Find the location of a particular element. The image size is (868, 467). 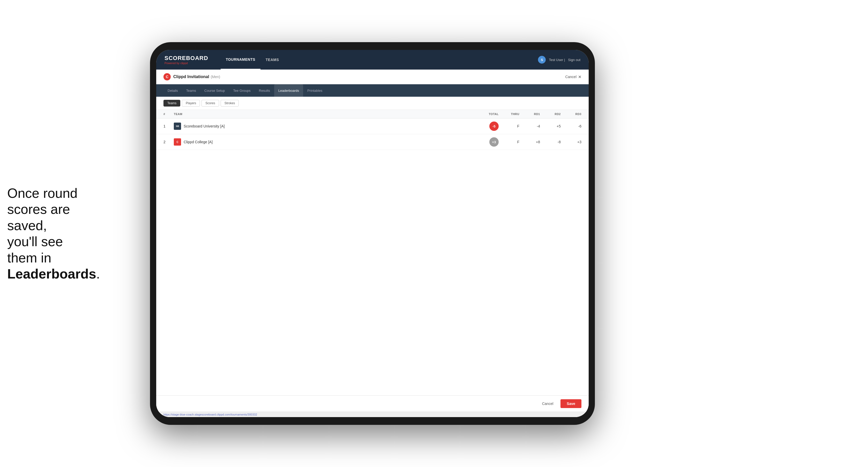

team-logo-2: C is located at coordinates (177, 142).